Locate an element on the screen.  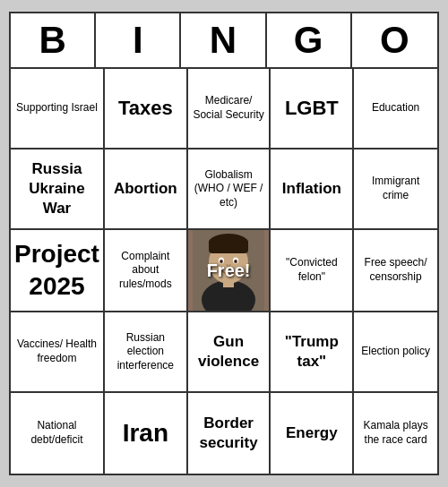
bingo-cell: "Trump tax" is located at coordinates (312, 353).